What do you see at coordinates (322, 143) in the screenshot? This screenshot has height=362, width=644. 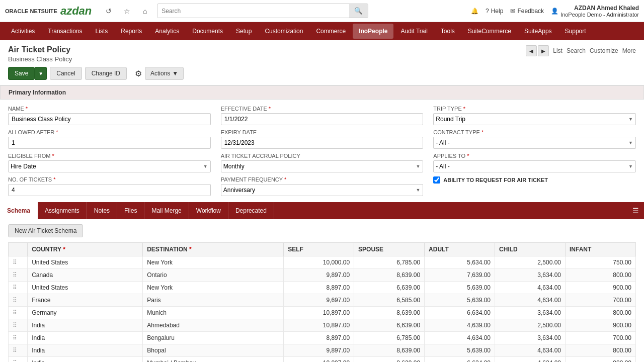 I see `expiry-date-input` at bounding box center [322, 143].